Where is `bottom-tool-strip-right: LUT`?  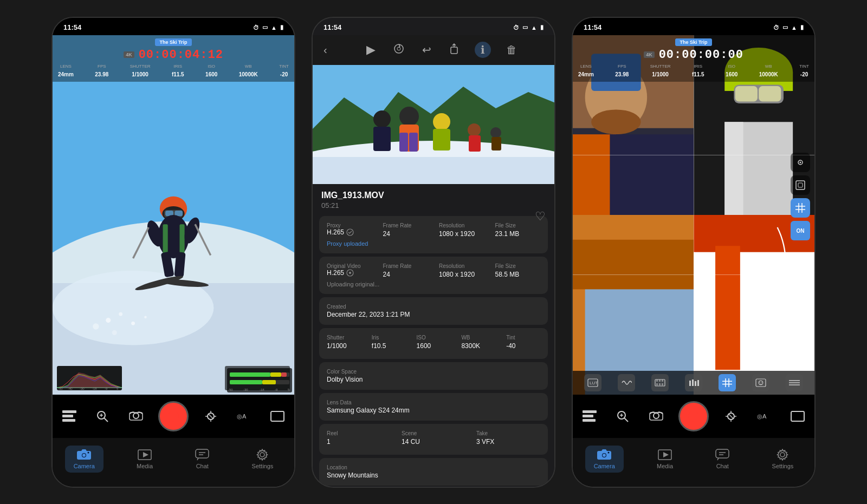 bottom-tool-strip-right: LUT is located at coordinates (694, 383).